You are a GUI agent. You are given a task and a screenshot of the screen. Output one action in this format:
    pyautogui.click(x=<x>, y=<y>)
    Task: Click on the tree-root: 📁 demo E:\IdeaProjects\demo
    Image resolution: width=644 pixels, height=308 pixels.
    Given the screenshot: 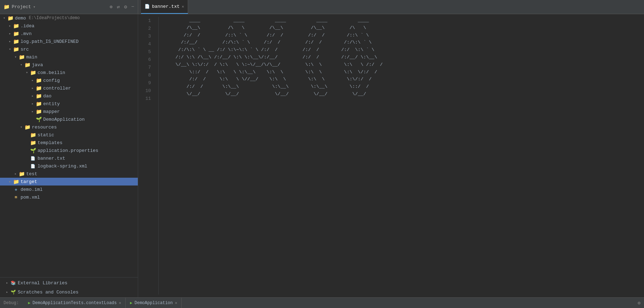 What is the action you would take?
    pyautogui.click(x=69, y=18)
    